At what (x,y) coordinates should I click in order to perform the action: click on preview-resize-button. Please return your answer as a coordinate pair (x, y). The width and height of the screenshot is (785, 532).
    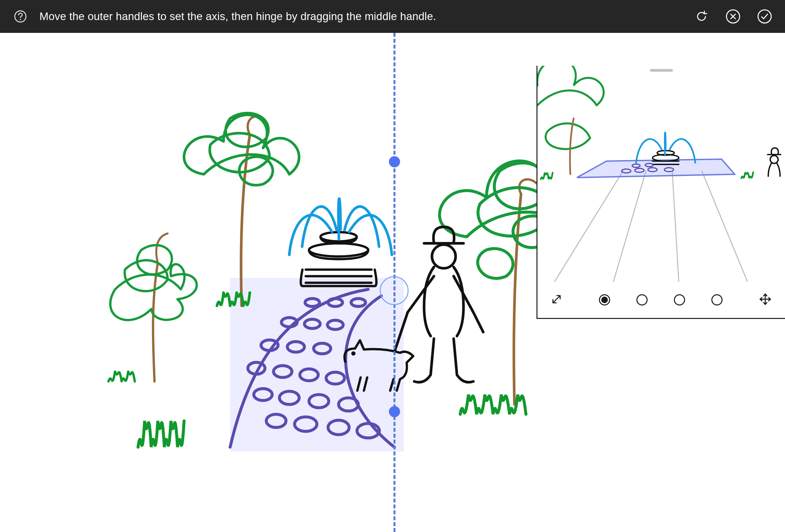
    Looking at the image, I should click on (557, 300).